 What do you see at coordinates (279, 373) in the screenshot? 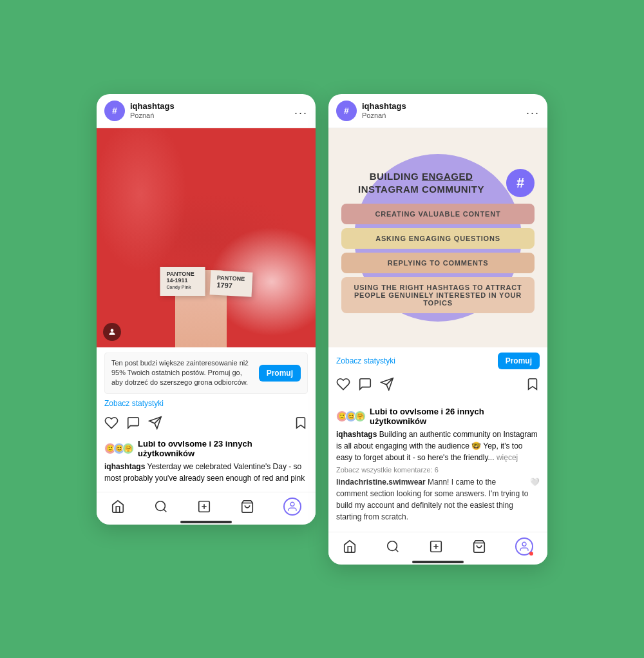
I see `promote-button: Promuj` at bounding box center [279, 373].